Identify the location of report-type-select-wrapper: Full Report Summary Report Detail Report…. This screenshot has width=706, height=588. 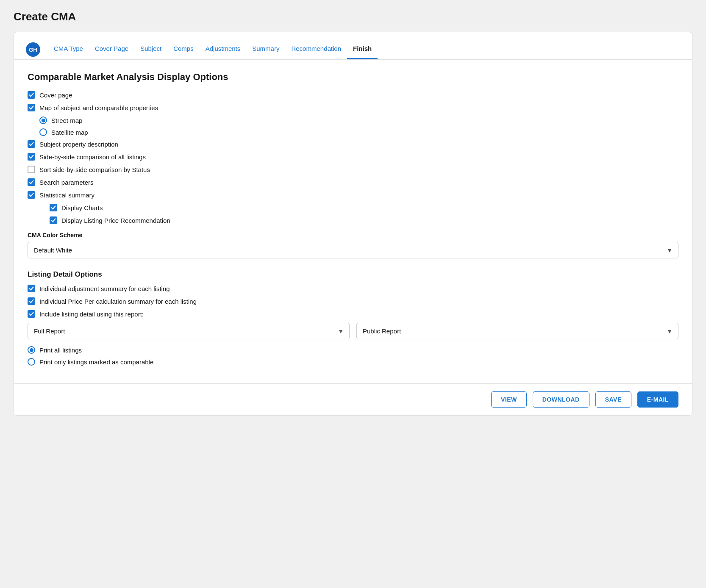
(189, 331).